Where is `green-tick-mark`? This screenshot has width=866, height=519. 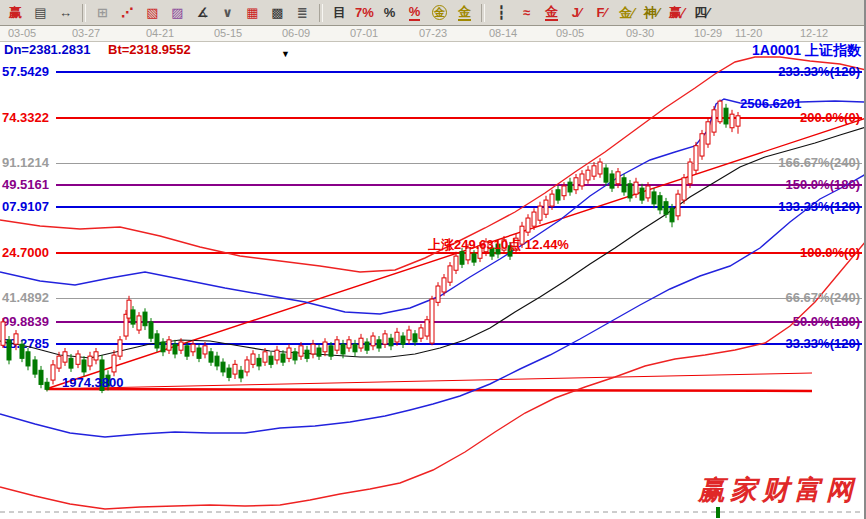 green-tick-mark is located at coordinates (718, 512).